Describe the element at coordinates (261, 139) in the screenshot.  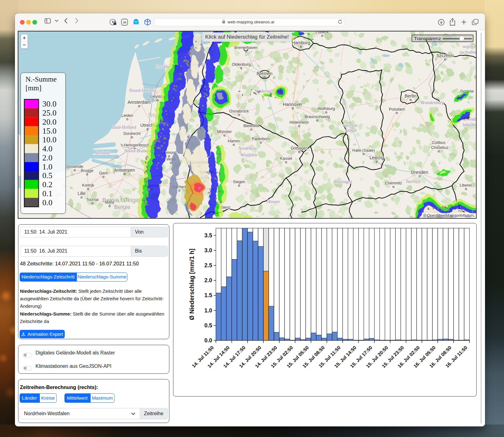
I see `svg-text: Paderborn` at that location.